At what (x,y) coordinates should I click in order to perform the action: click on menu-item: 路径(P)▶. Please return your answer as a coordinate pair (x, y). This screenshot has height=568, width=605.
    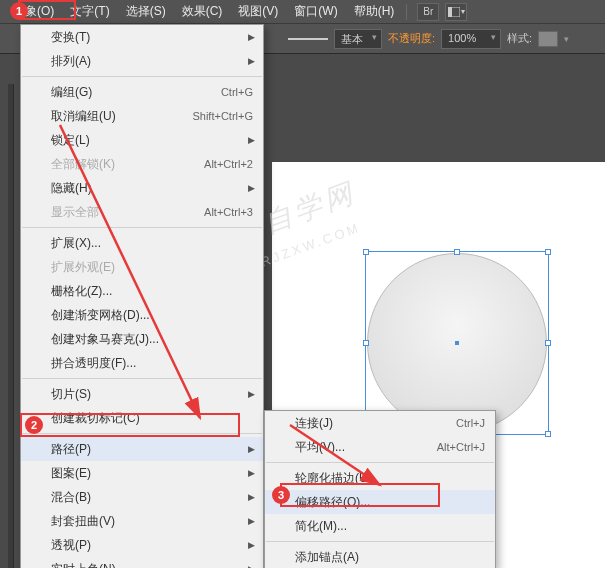
    Looking at the image, I should click on (142, 449).